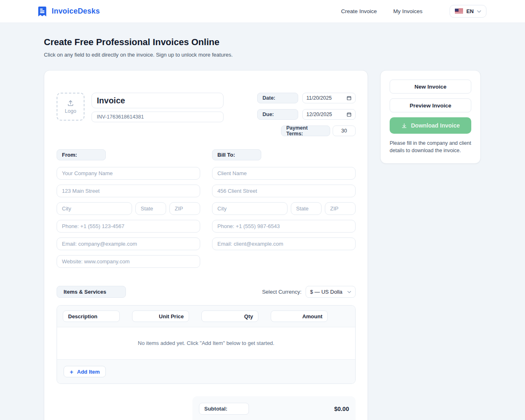  I want to click on preview-invoice-button: Preview Invoice, so click(431, 105).